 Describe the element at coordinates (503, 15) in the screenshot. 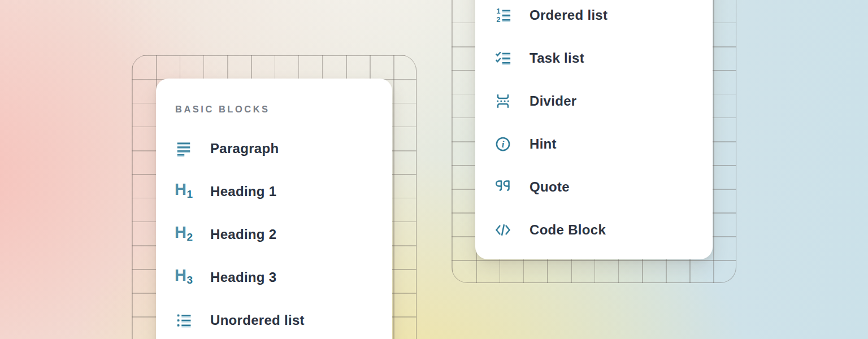

I see `ordered-list-icon: 1 2` at that location.